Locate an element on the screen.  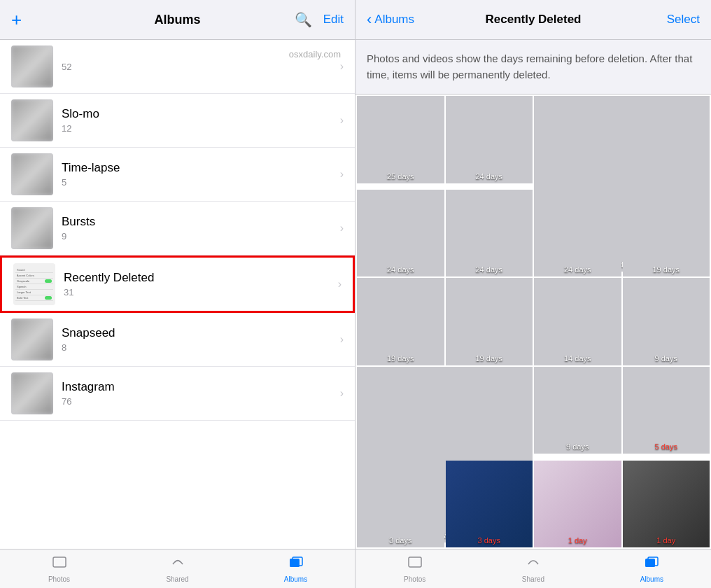
list-item: Instagram 76 › is located at coordinates (178, 393).